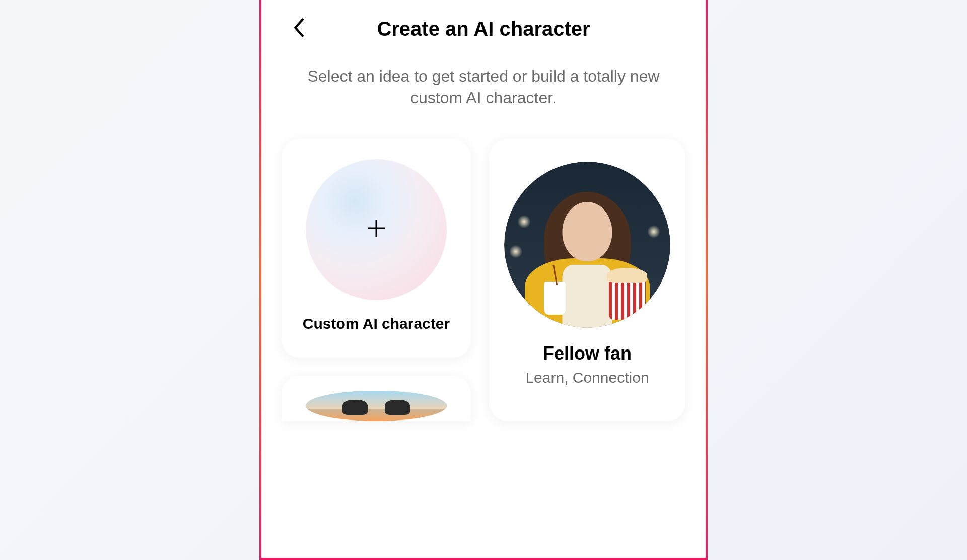 This screenshot has width=967, height=560. I want to click on fellow-fan-card: Fellow fan Learn, Connection, so click(587, 280).